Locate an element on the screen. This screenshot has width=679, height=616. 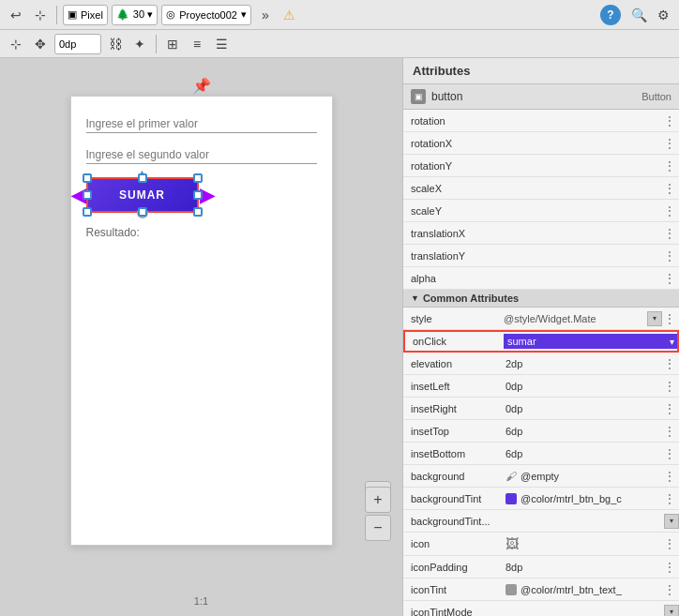
rotationY-more-btn: ⋮ is located at coordinates (670, 166).